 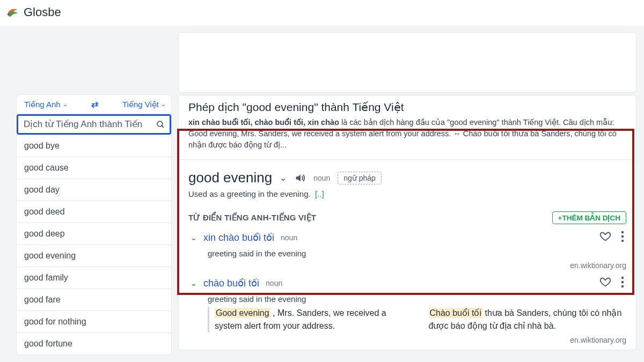 What do you see at coordinates (407, 160) in the screenshot?
I see `divider` at bounding box center [407, 160].